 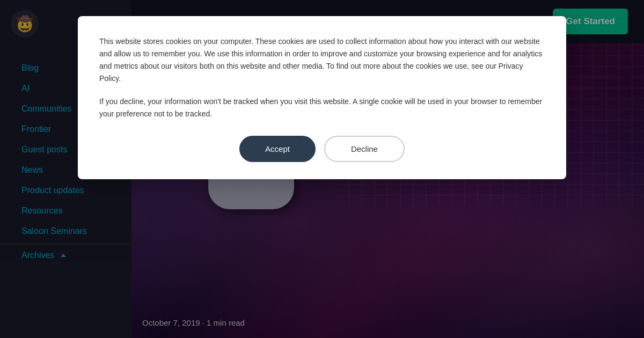 I want to click on cookie-text-1: This website stores cookies on your comp…, so click(x=322, y=60).